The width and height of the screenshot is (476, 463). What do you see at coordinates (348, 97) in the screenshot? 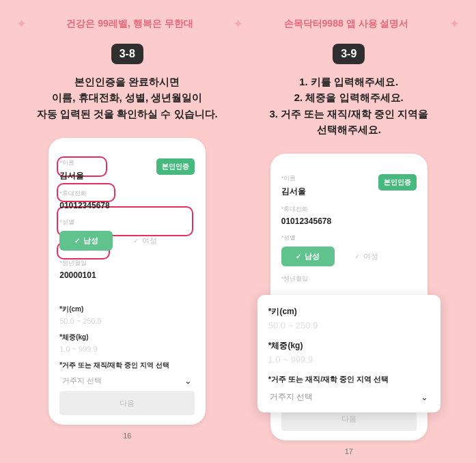
I see `instruction-line: 2. 체중을 입력해주세요.` at bounding box center [348, 97].